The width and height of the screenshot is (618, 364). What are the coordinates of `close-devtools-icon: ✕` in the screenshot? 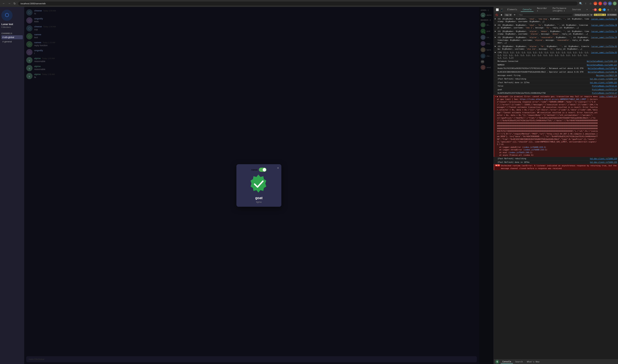 It's located at (616, 10).